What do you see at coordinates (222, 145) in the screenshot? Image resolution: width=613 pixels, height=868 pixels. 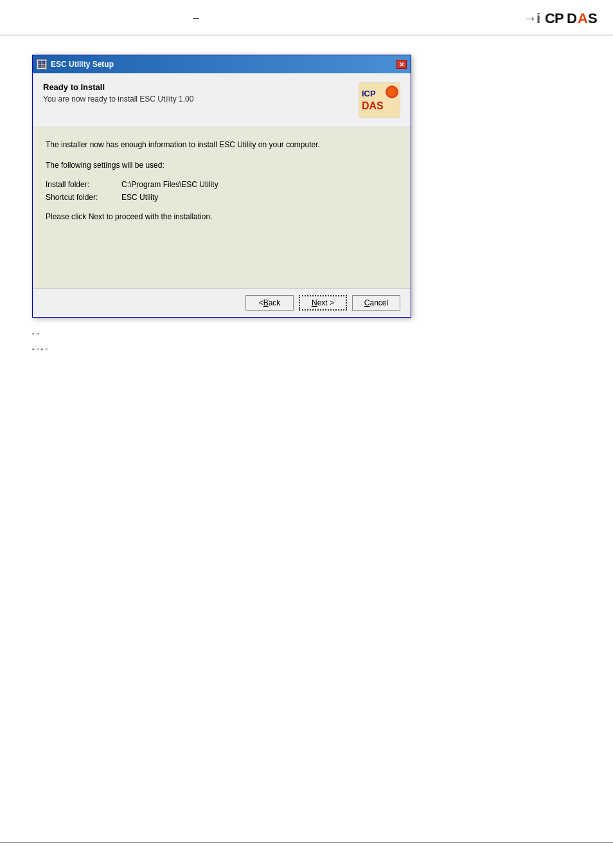 I see `body-line1: The installer now has enough information…` at bounding box center [222, 145].